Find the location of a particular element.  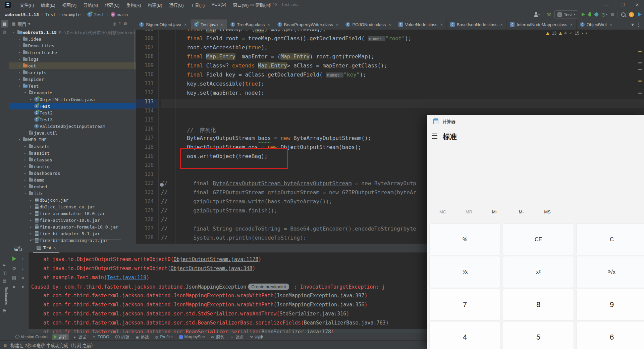

editor-tab: CBeanPropertyWriter.class✕ is located at coordinates (308, 24).